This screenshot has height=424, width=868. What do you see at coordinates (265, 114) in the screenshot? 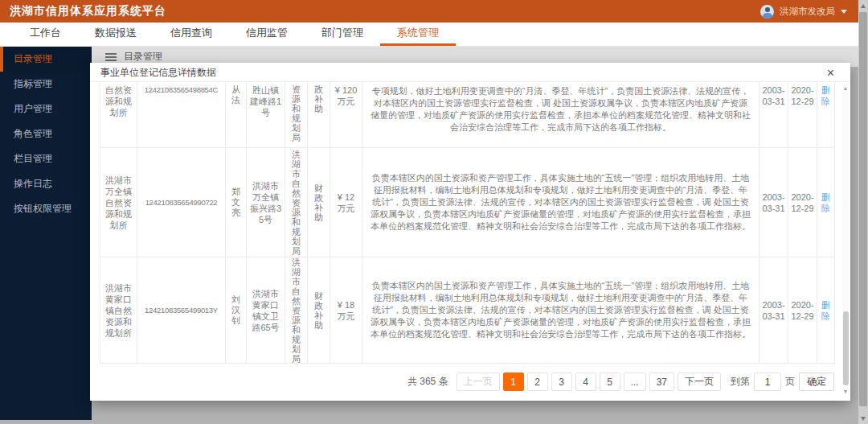
I see `cell-address: 胜山镇建峰路1号` at bounding box center [265, 114].